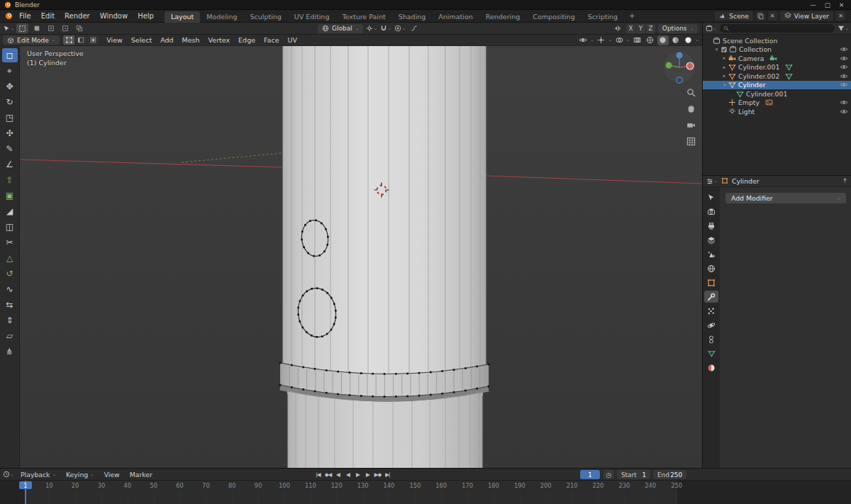  Describe the element at coordinates (663, 40) in the screenshot. I see `shade-solid-icon` at that location.